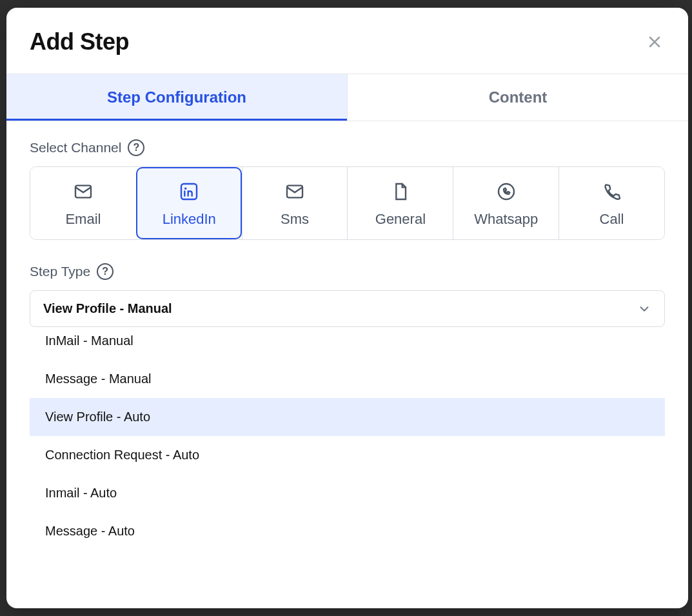 This screenshot has width=692, height=616. I want to click on step-type-select: View Profile - Manual, so click(347, 308).